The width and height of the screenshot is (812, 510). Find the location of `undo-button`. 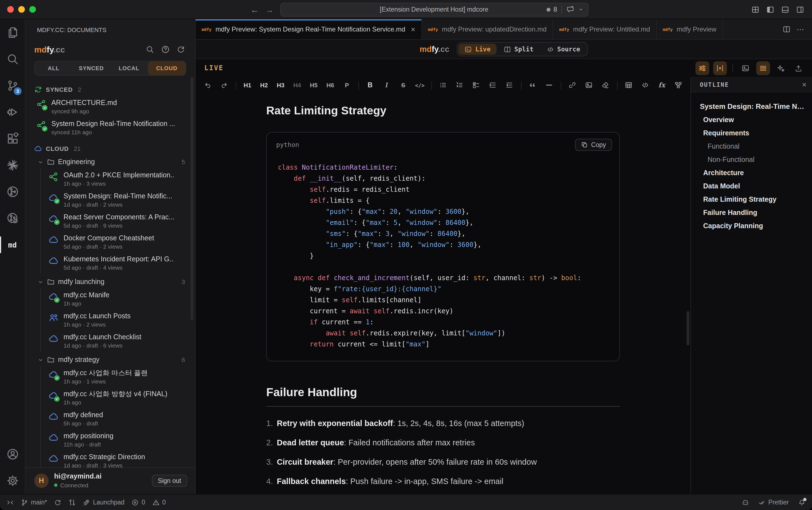

undo-button is located at coordinates (208, 85).